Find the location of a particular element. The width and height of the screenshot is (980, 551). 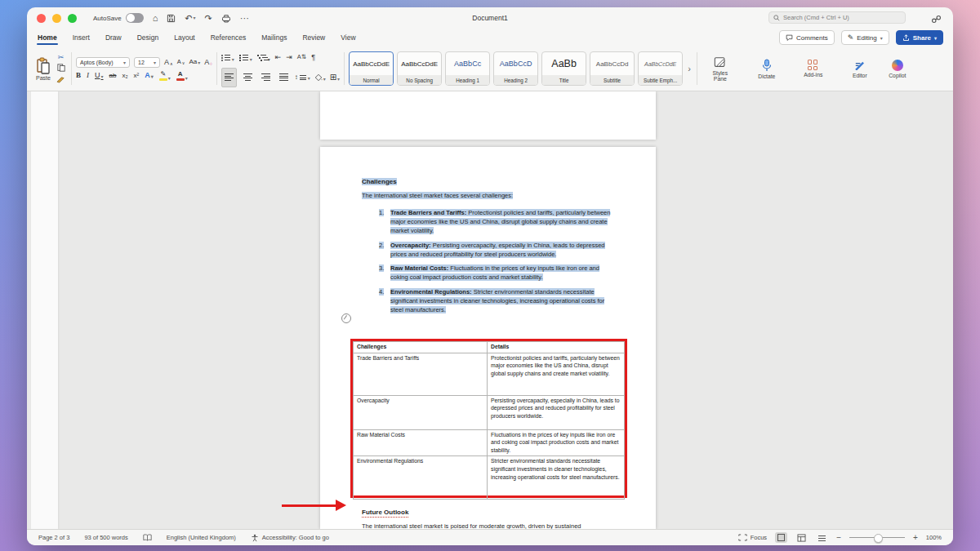

superscript-button: x² is located at coordinates (137, 76).